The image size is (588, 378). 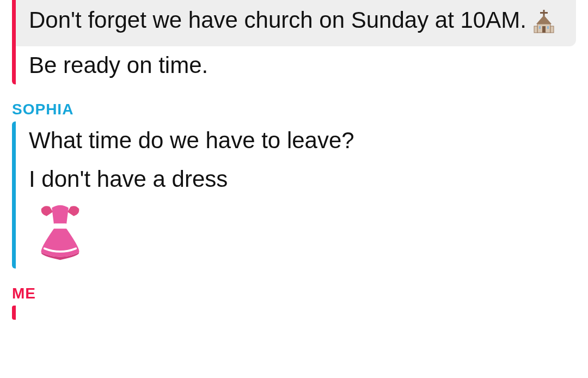 What do you see at coordinates (294, 109) in the screenshot?
I see `sender-label-sophia: SOPHIA` at bounding box center [294, 109].